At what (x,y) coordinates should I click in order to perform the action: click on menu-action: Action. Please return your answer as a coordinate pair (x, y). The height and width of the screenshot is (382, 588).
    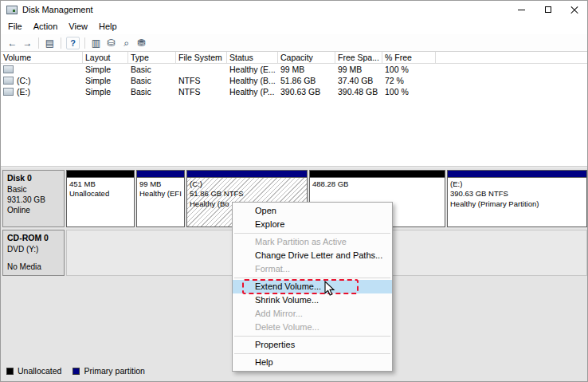
    Looking at the image, I should click on (46, 26).